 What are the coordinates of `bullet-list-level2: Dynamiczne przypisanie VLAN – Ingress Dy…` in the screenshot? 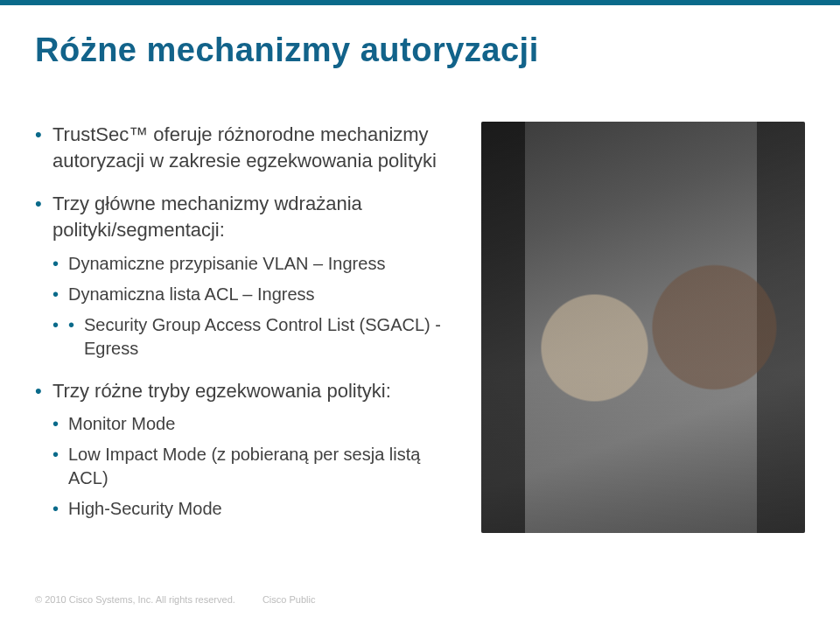 It's located at (254, 306).